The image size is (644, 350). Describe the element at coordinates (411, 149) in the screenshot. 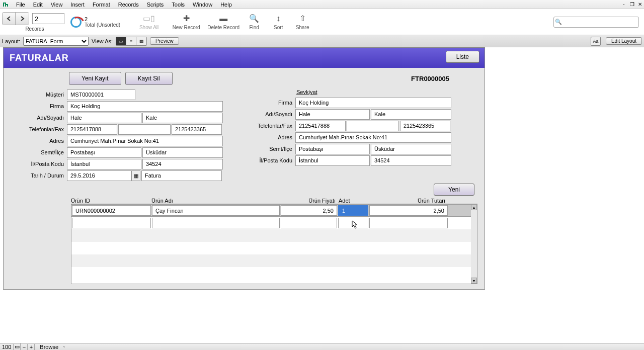

I see `r-ilce-input` at that location.